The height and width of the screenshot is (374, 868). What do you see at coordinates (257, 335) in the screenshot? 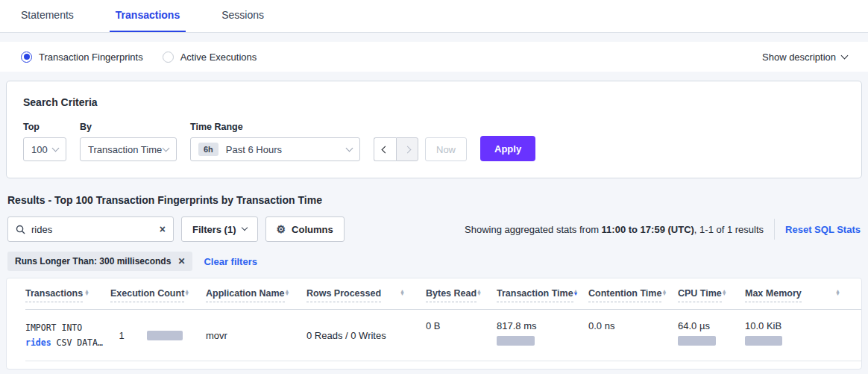
I see `application-name-cell: movr` at bounding box center [257, 335].